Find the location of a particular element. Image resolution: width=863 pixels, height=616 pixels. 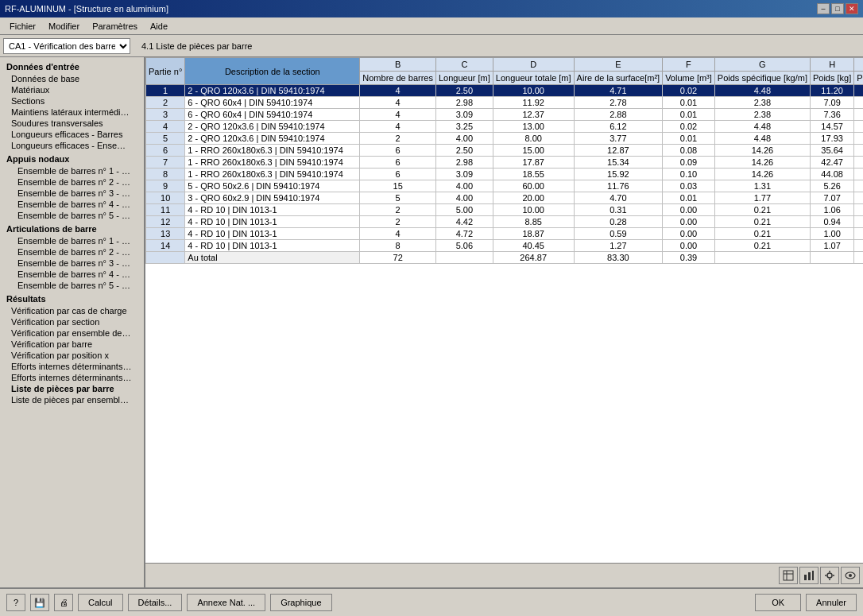

menu-fichier: Fichier is located at coordinates (22, 26).